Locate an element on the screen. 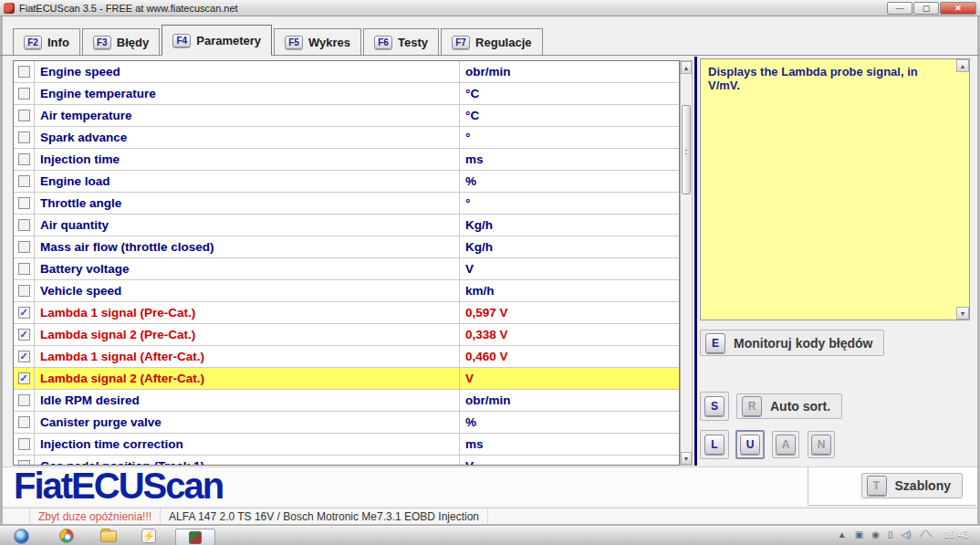 The height and width of the screenshot is (545, 980). templates-button: T Szablony is located at coordinates (912, 486).